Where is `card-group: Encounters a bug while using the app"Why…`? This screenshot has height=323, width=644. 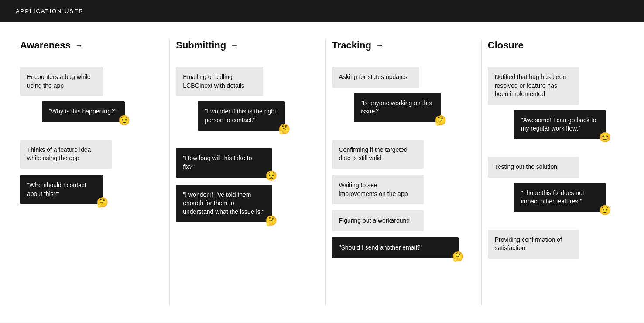 card-group: Encounters a bug while using the app"Why… is located at coordinates (92, 97).